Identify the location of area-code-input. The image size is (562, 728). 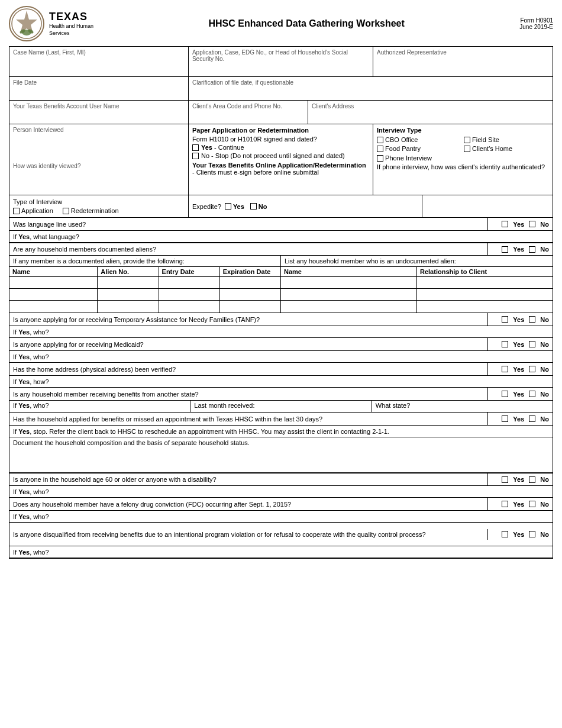
(248, 116).